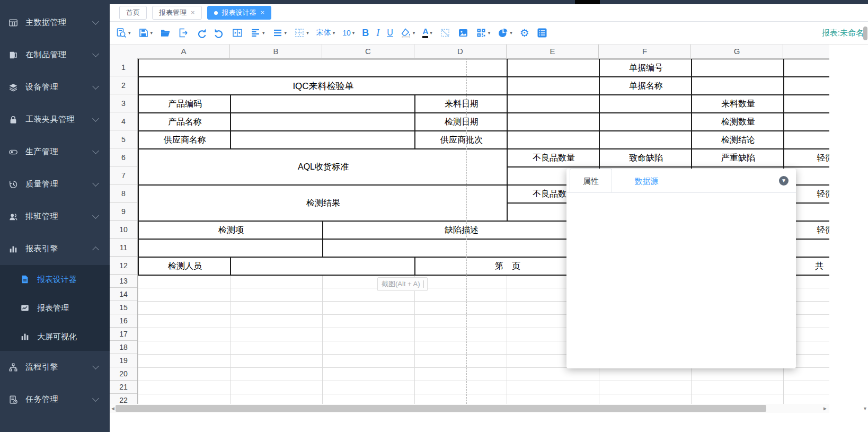 The width and height of the screenshot is (868, 432). I want to click on column-header: G, so click(737, 51).